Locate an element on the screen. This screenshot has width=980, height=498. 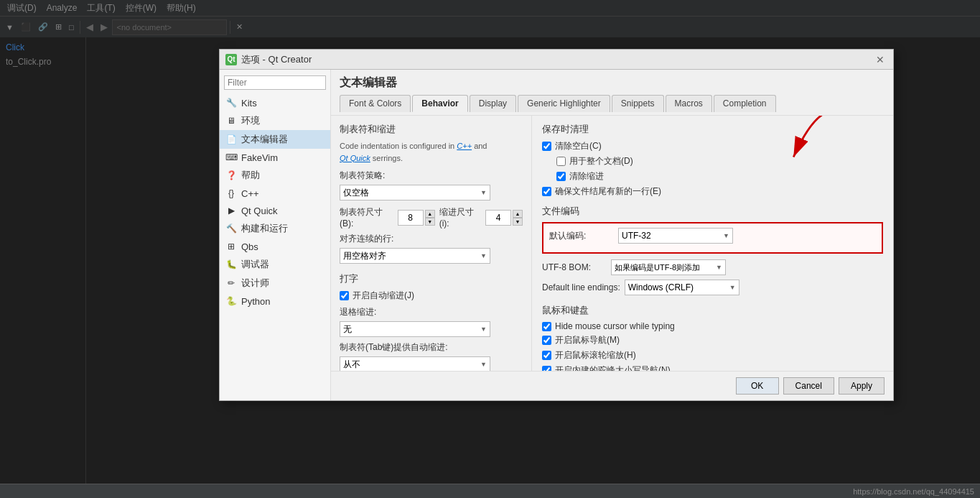
indent-strategy-combo: 仅空格 ▼ is located at coordinates (415, 193).